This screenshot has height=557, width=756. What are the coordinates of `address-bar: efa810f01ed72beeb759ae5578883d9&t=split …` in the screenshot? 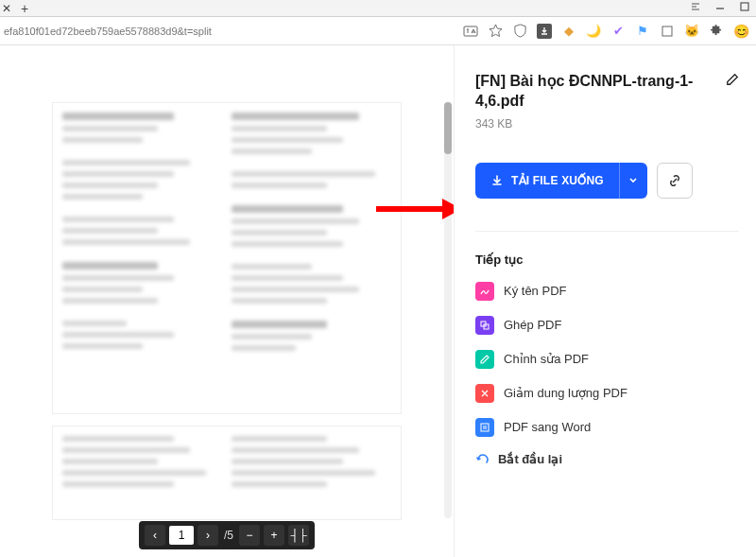 It's located at (378, 31).